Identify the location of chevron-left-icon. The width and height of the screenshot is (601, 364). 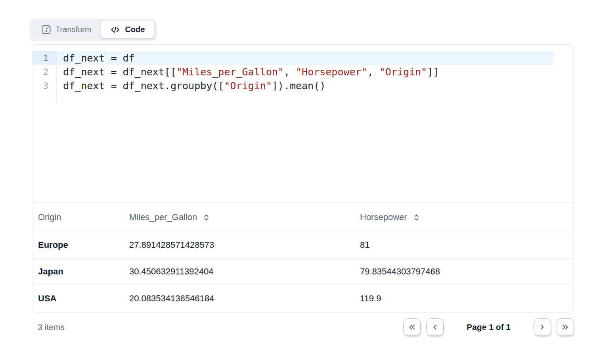
(435, 327).